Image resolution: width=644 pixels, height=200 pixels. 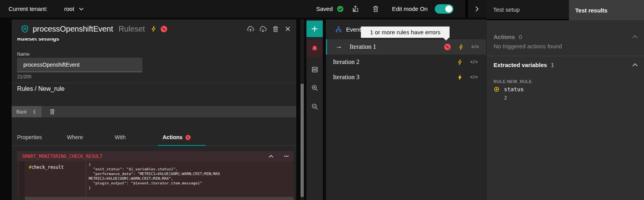 I want to click on action-code-editor: { "exit_status": "${_variables.status}",…, so click(x=154, y=176).